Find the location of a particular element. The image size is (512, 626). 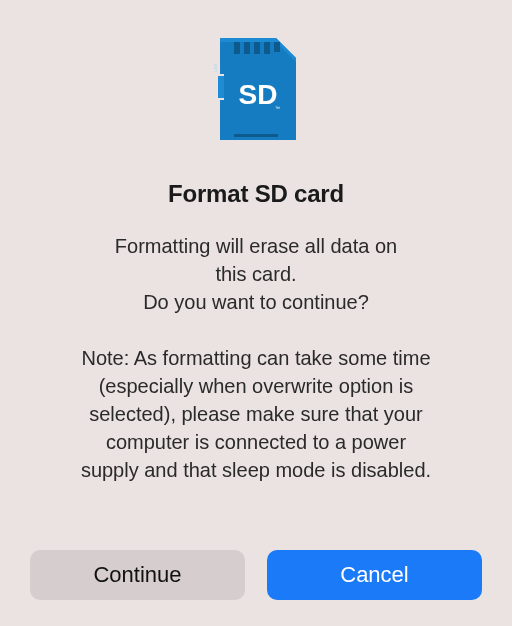

note-line-1: Note: As formatting can take some time is located at coordinates (256, 358).